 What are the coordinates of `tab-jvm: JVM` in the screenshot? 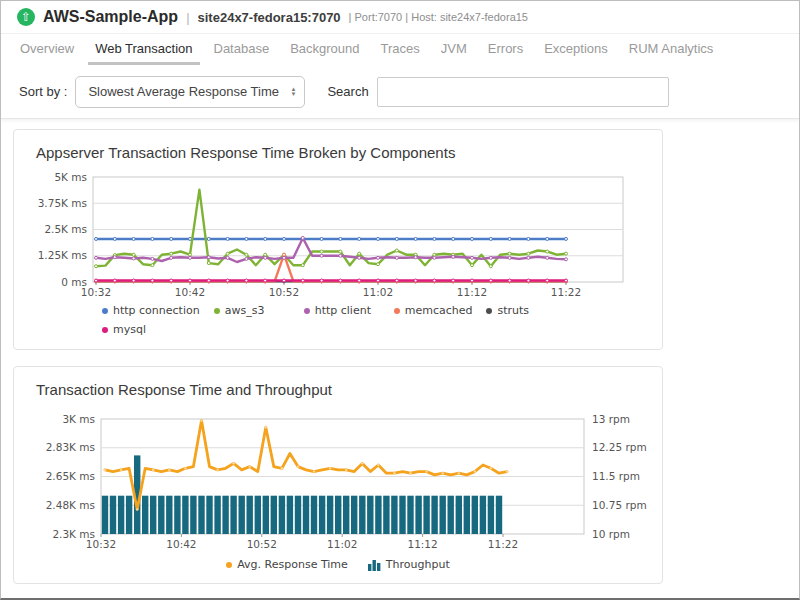 It's located at (454, 50).